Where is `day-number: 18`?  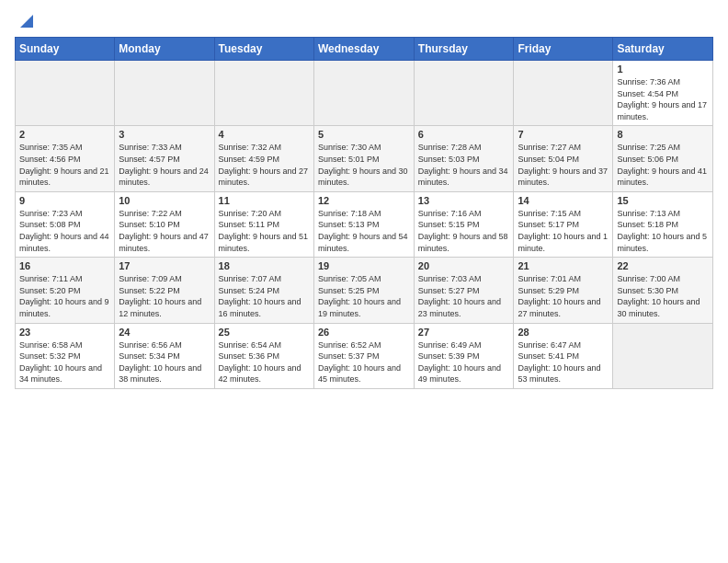 day-number: 18 is located at coordinates (265, 266).